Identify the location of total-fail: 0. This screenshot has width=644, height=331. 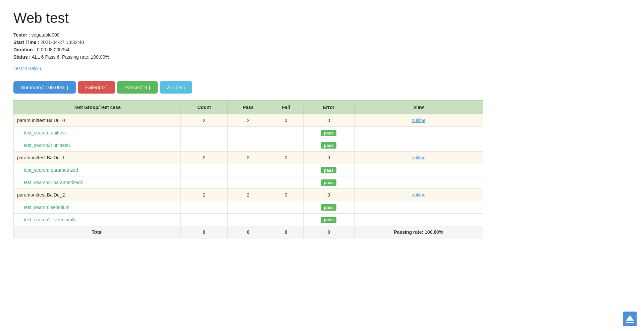
(286, 232).